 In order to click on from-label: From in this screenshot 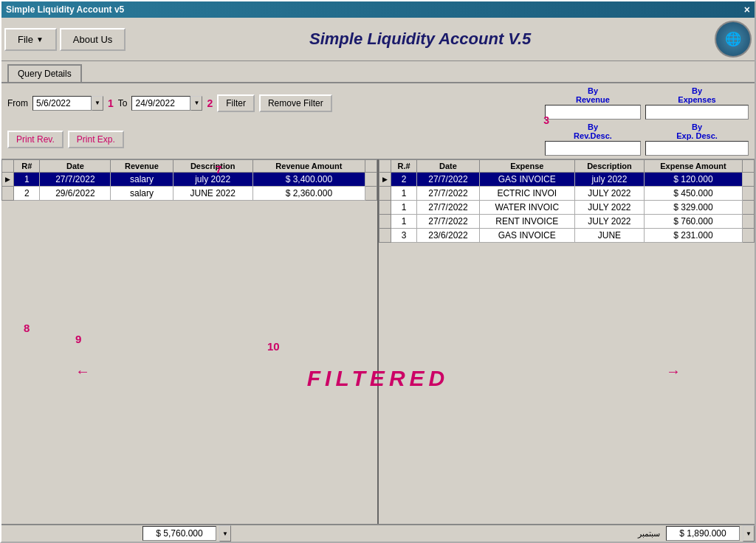, I will do `click(18, 103)`.